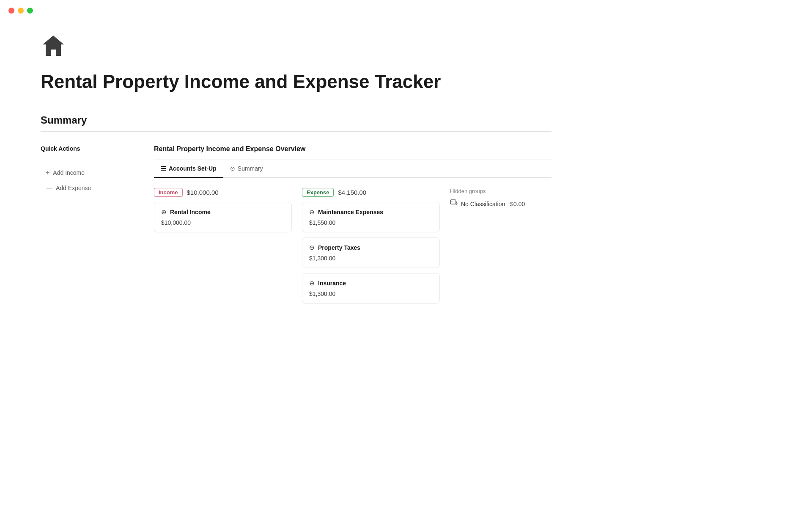 The width and height of the screenshot is (812, 508). I want to click on overview-grid: Income $10,000.00 ⊕ Rental Income $10,00…, so click(353, 248).